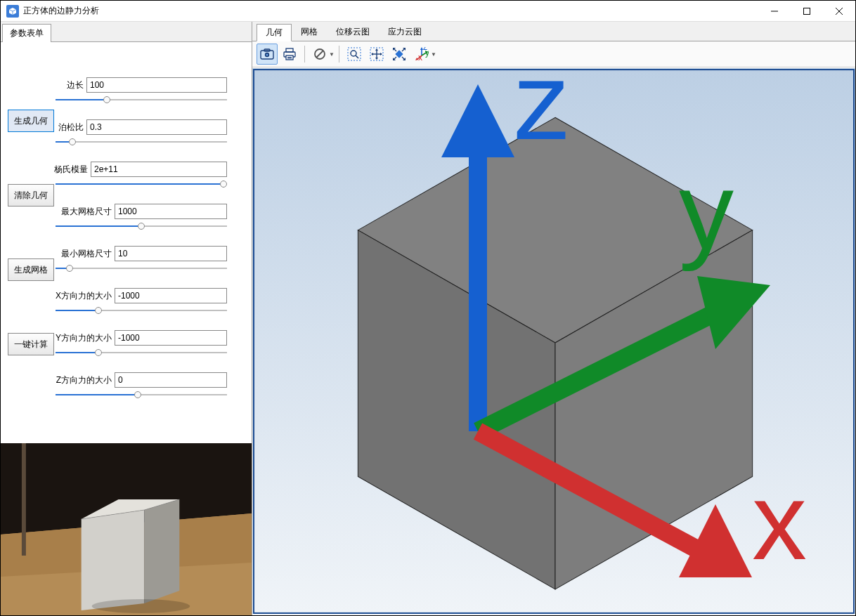 The width and height of the screenshot is (856, 616). Describe the element at coordinates (554, 32) in the screenshot. I see `right-tab-bar: 几何 网格 位移云图 应力云图` at that location.